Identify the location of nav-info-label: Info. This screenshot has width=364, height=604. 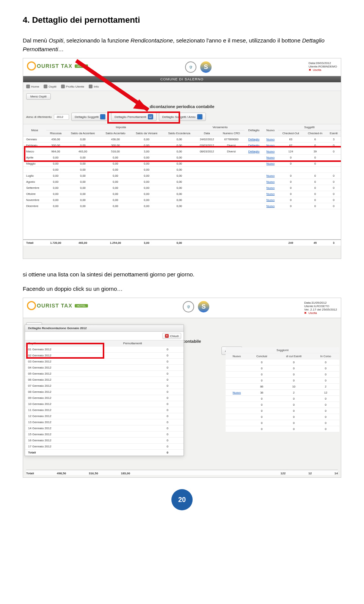
(96, 86).